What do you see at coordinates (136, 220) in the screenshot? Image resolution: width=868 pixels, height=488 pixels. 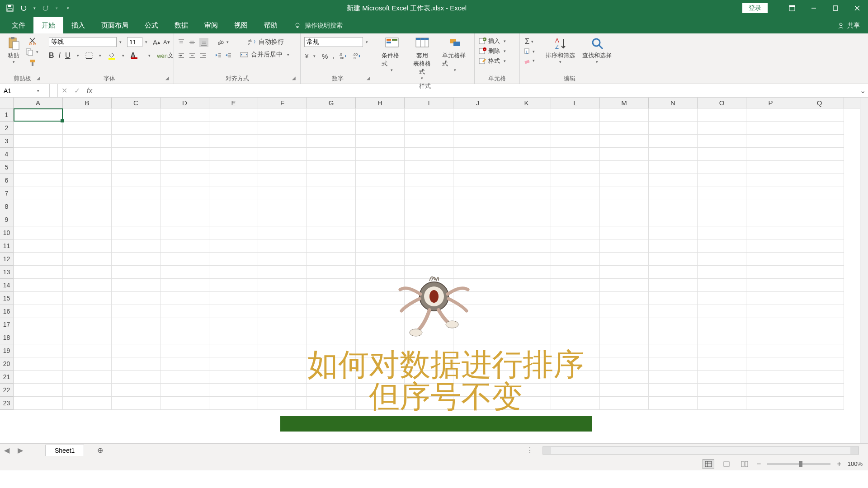 I see `cell-C9` at bounding box center [136, 220].